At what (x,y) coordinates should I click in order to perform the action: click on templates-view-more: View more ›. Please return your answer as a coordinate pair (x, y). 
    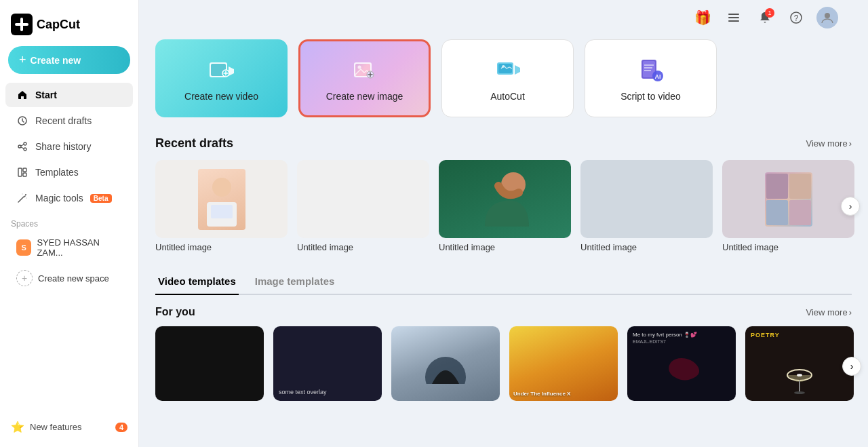
    Looking at the image, I should click on (829, 312).